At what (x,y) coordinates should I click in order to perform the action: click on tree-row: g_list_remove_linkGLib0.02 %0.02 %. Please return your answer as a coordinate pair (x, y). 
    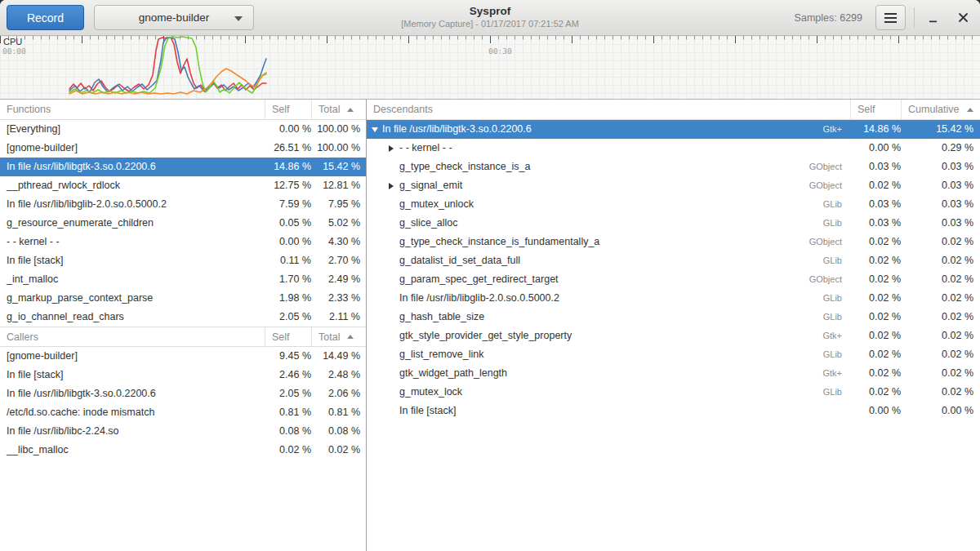
    Looking at the image, I should click on (673, 354).